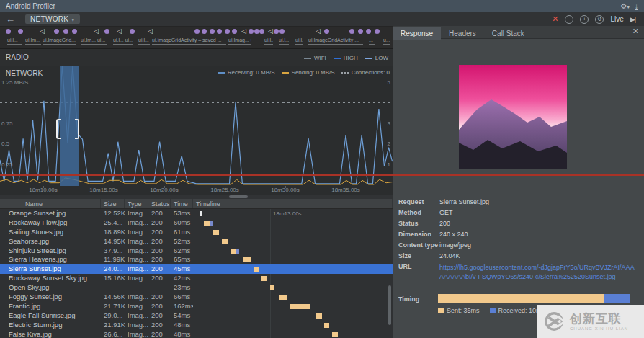  I want to click on table-cell: Sierra Sunset.jpg, so click(50, 270).